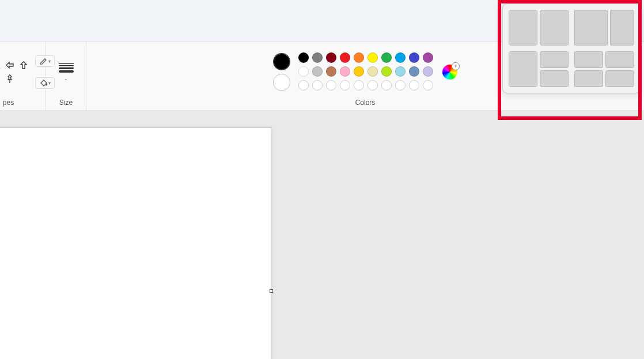  I want to click on shapes-gallery, so click(15, 72).